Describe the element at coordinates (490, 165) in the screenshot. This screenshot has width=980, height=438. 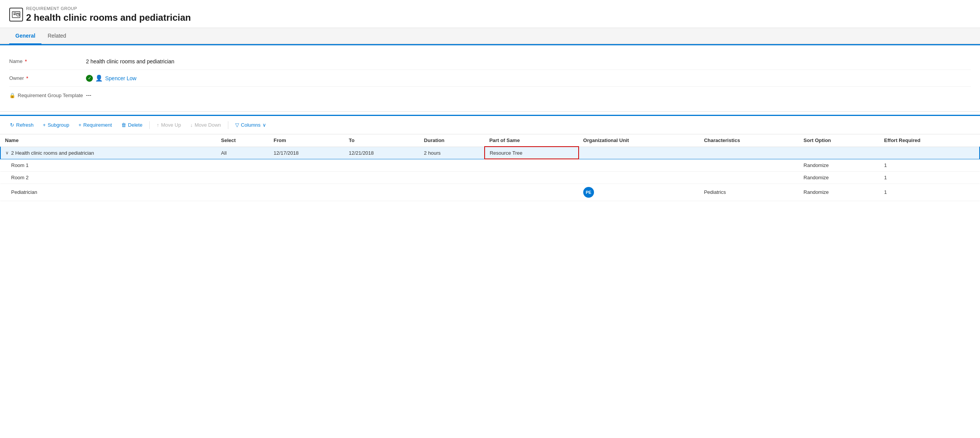
I see `table-row: Room 1 Randomize 1` at that location.